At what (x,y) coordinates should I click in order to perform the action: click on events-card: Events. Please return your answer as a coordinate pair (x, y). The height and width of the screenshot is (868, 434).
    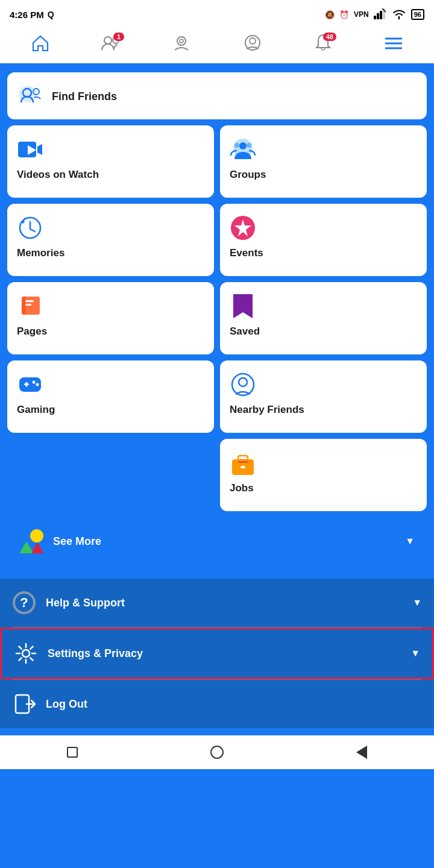
    Looking at the image, I should click on (323, 240).